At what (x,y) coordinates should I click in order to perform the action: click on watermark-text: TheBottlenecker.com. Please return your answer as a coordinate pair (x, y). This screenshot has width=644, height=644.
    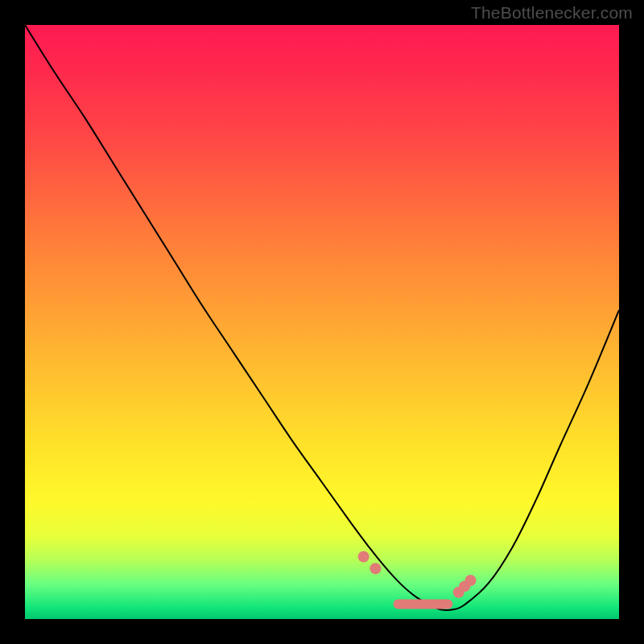
    Looking at the image, I should click on (552, 13).